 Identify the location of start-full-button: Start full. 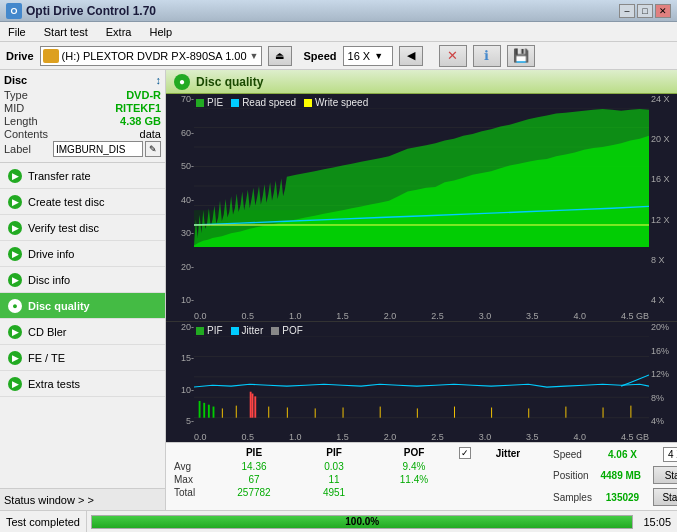
(665, 475).